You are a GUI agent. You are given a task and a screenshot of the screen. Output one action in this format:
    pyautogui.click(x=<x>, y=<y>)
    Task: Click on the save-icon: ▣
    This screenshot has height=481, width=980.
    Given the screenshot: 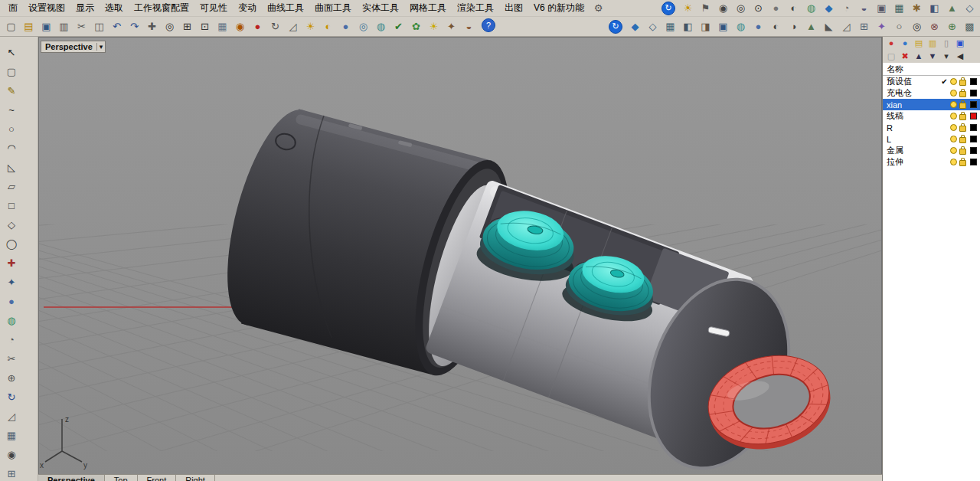 What is the action you would take?
    pyautogui.click(x=46, y=26)
    